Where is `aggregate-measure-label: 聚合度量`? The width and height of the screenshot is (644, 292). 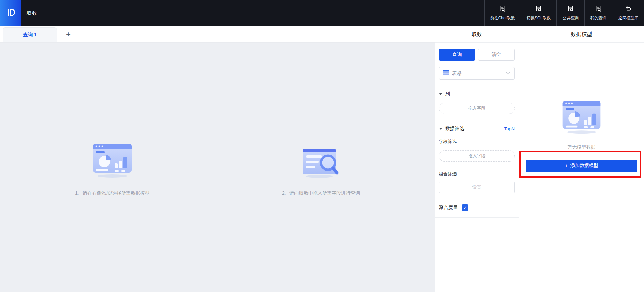
aggregate-measure-label: 聚合度量 is located at coordinates (448, 208).